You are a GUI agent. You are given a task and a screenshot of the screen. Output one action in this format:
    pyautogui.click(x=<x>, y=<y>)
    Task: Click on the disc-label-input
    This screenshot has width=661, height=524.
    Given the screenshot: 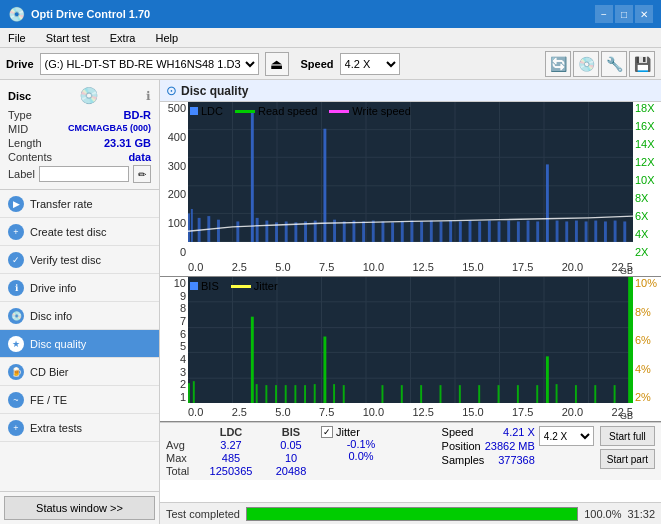 What is the action you would take?
    pyautogui.click(x=84, y=174)
    